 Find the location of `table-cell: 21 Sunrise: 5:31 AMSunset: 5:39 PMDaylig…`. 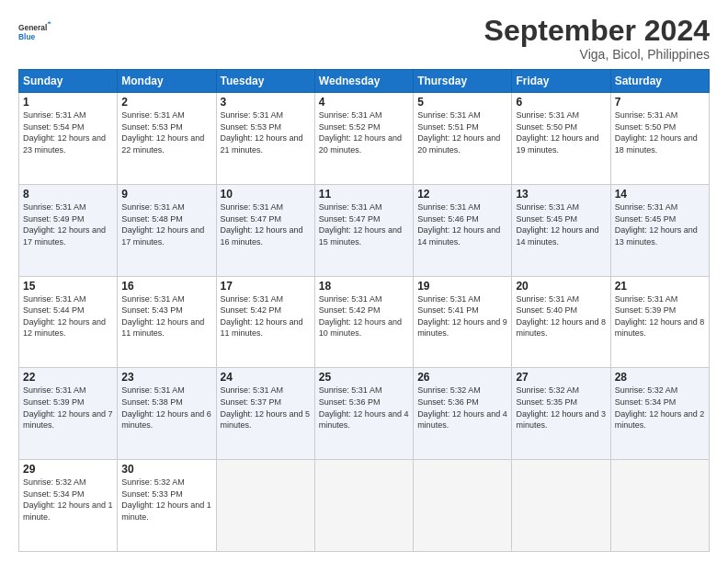

table-cell: 21 Sunrise: 5:31 AMSunset: 5:39 PMDaylig… is located at coordinates (660, 322).